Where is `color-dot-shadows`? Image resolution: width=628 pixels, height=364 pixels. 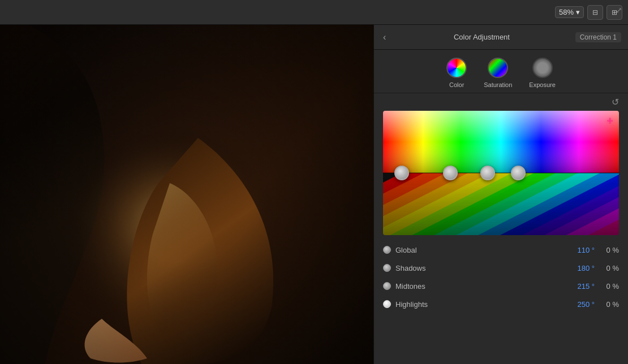 color-dot-shadows is located at coordinates (387, 268).